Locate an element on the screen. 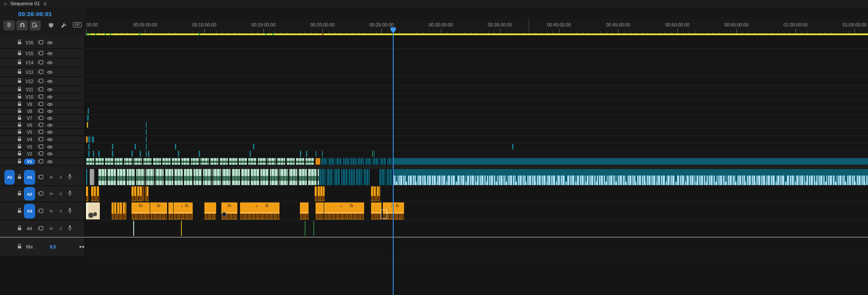 The height and width of the screenshot is (295, 868). track-badge-a3: A3 is located at coordinates (30, 211).